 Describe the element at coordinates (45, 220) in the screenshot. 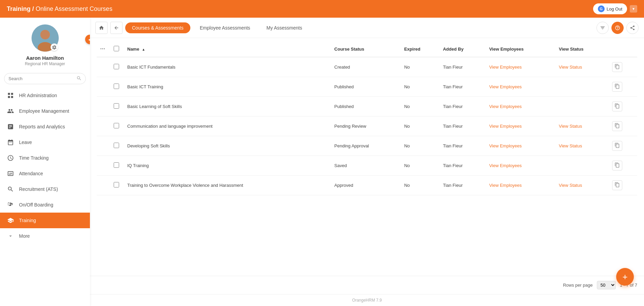

I see `sidebar-item-training: Training` at that location.